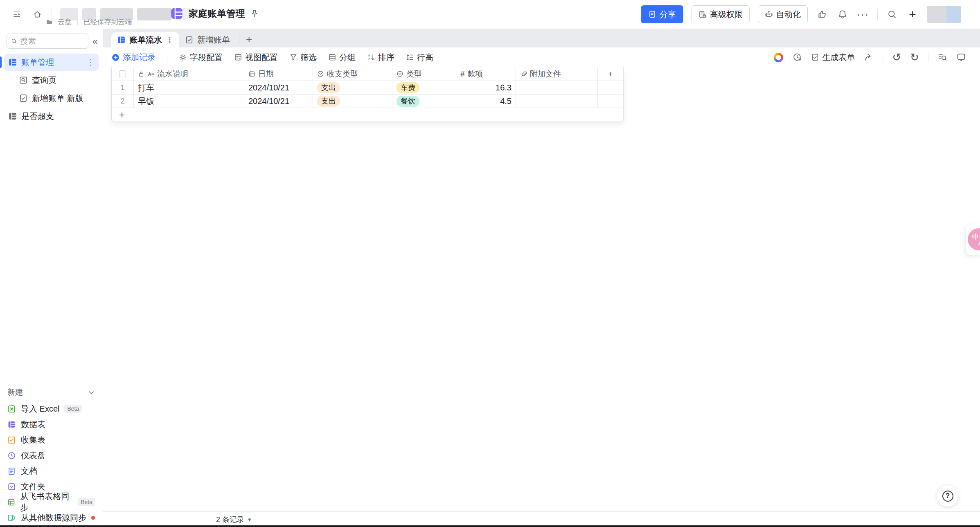 The height and width of the screenshot is (527, 980). I want to click on add-record-button: 添加记录, so click(133, 57).